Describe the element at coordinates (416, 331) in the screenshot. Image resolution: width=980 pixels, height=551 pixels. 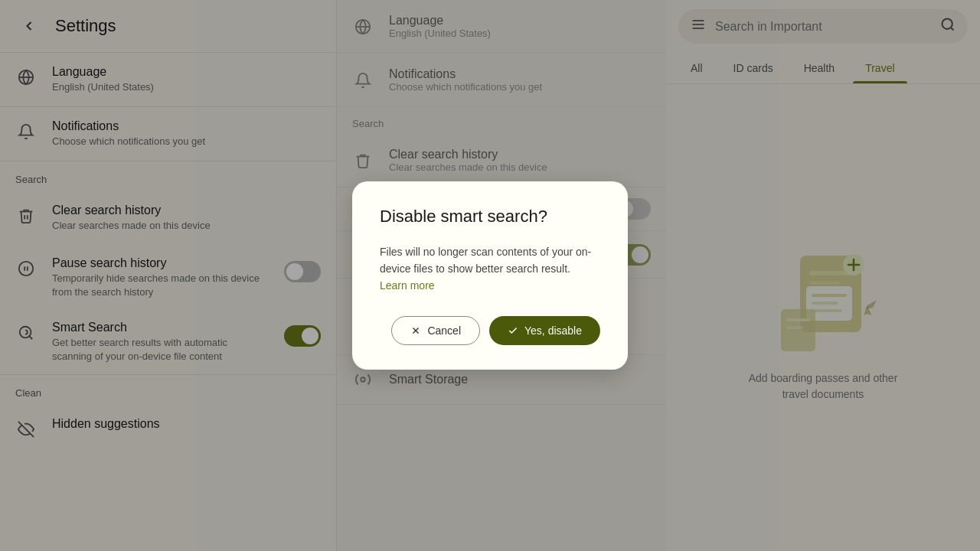
I see `cancel-x-icon` at that location.